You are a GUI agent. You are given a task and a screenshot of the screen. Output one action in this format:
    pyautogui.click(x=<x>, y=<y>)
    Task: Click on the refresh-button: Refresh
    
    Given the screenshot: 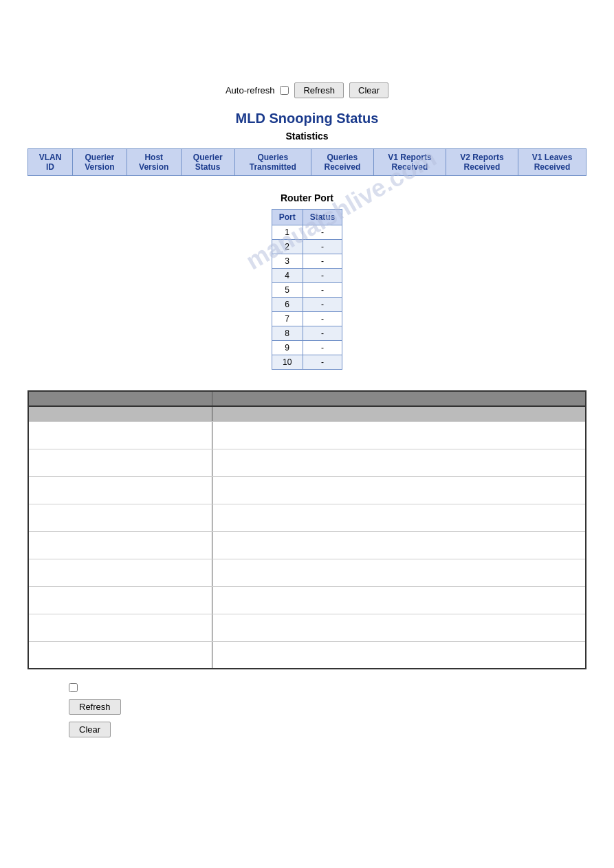 What is the action you would take?
    pyautogui.click(x=319, y=91)
    